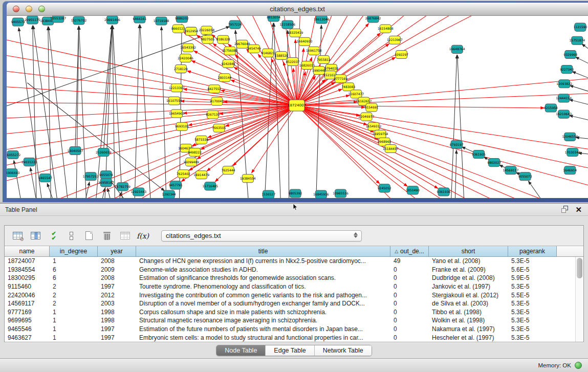 The image size is (588, 372). I want to click on network-node: 18724007, so click(297, 105).